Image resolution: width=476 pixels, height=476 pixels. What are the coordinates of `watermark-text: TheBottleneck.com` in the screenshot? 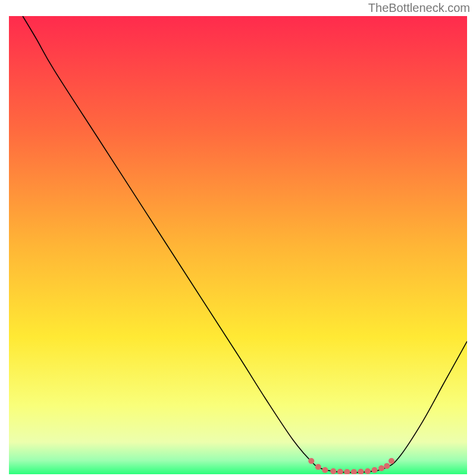 It's located at (419, 8).